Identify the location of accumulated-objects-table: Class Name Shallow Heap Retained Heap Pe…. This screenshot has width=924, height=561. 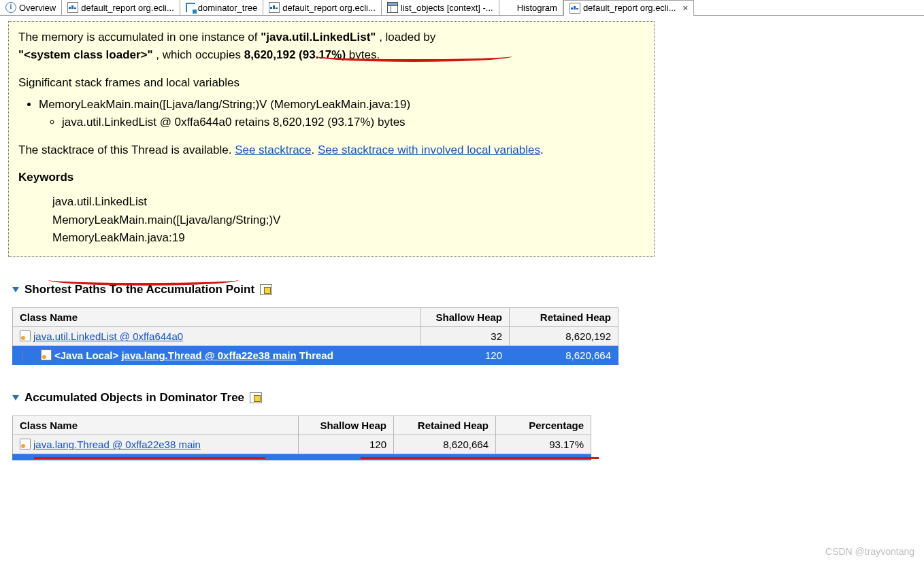
(302, 438).